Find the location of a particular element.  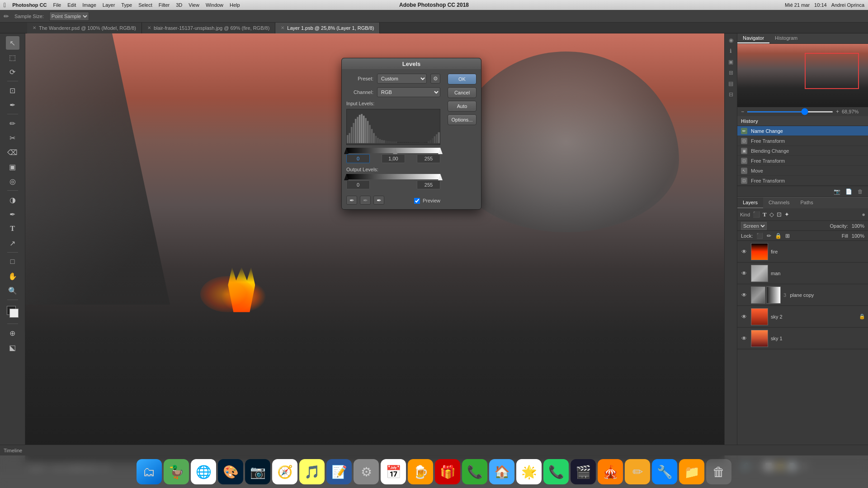

layer-eye-man: 👁 is located at coordinates (744, 273).